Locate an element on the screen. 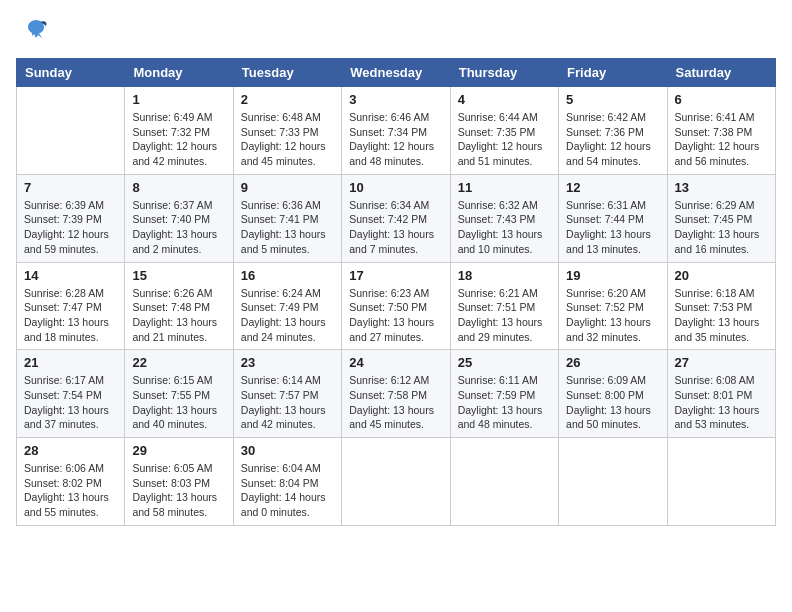  day-number: 23 is located at coordinates (288, 362).